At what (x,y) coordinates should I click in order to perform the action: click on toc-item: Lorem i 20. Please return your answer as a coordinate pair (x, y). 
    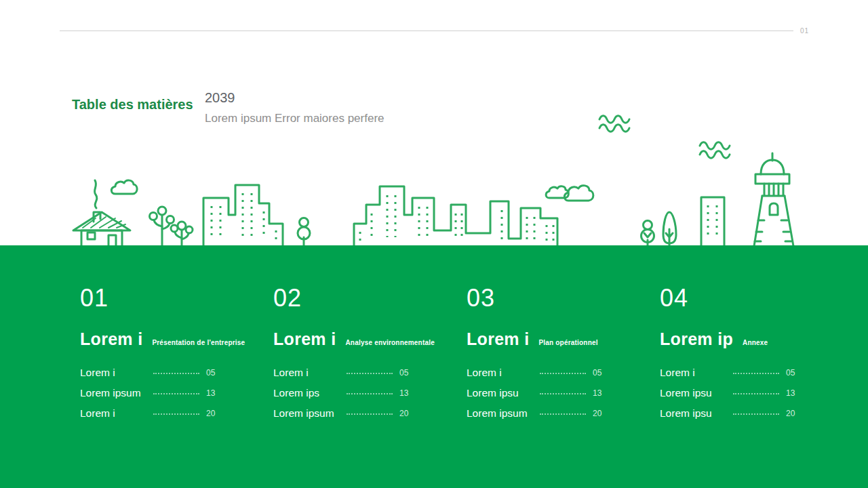
    Looking at the image, I should click on (149, 413).